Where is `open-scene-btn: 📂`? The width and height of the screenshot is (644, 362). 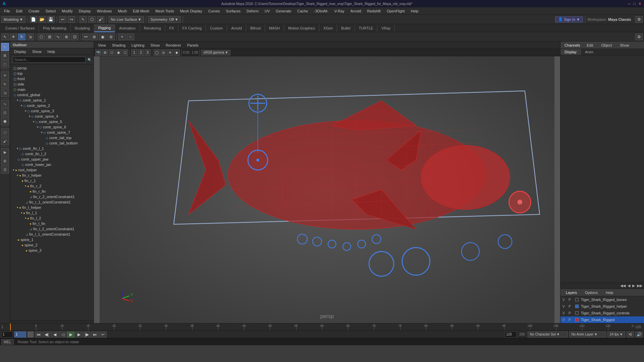
open-scene-btn: 📂 is located at coordinates (42, 19).